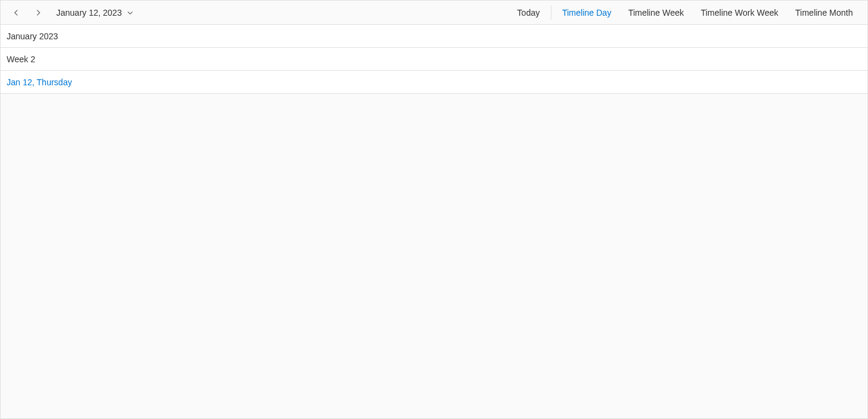  What do you see at coordinates (130, 13) in the screenshot?
I see `chevron-down-icon` at bounding box center [130, 13].